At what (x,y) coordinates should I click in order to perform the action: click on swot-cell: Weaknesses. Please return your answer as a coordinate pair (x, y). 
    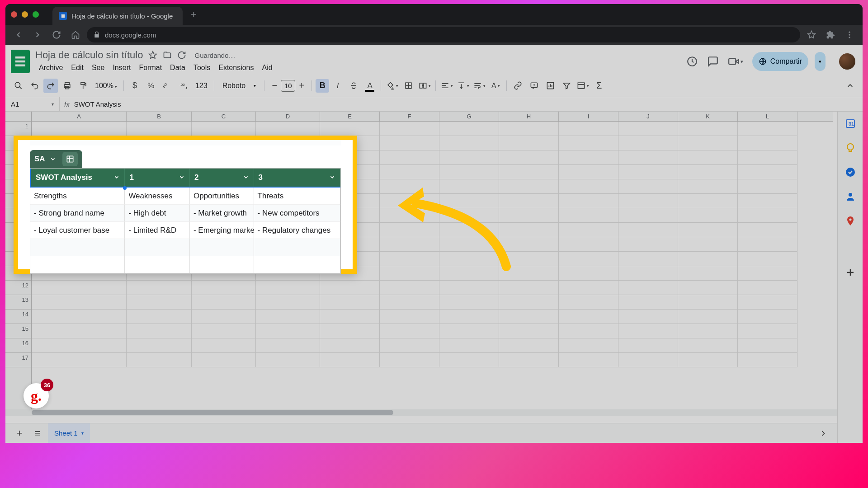
    Looking at the image, I should click on (157, 196).